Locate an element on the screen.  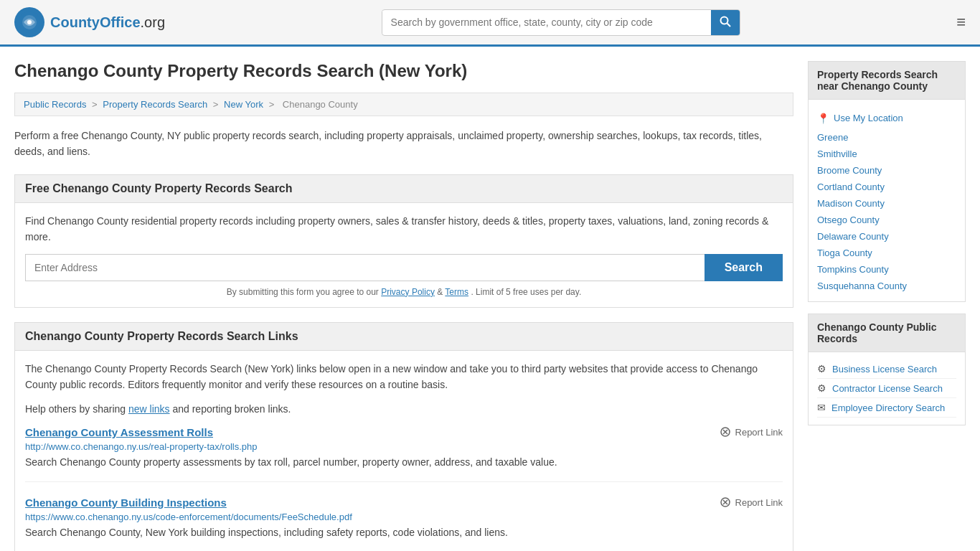
address-search-form: Search is located at coordinates (404, 268).